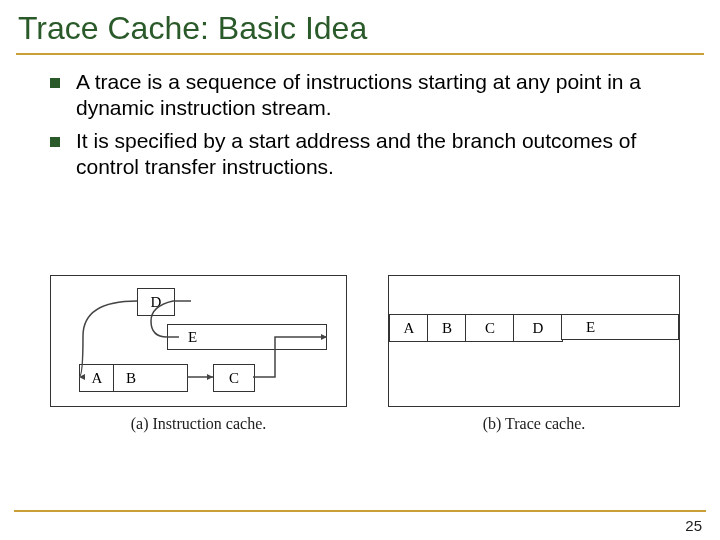  What do you see at coordinates (198, 341) in the screenshot?
I see `figure-a-box: A B C D E` at bounding box center [198, 341].